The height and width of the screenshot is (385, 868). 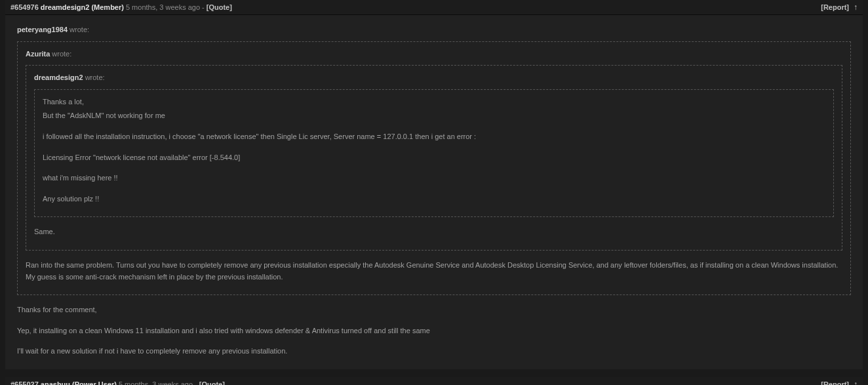 What do you see at coordinates (434, 310) in the screenshot?
I see `post-text: Thanks for the comment,` at bounding box center [434, 310].